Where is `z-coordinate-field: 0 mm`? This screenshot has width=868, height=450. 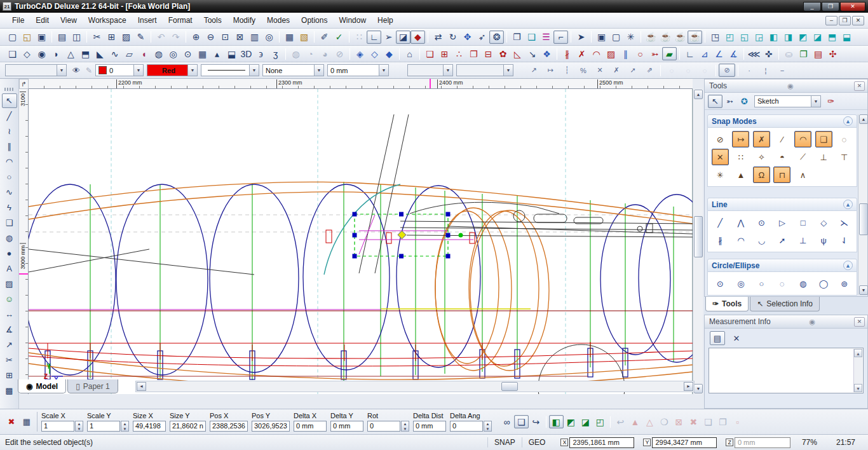
z-coordinate-field: 0 mm is located at coordinates (763, 442).